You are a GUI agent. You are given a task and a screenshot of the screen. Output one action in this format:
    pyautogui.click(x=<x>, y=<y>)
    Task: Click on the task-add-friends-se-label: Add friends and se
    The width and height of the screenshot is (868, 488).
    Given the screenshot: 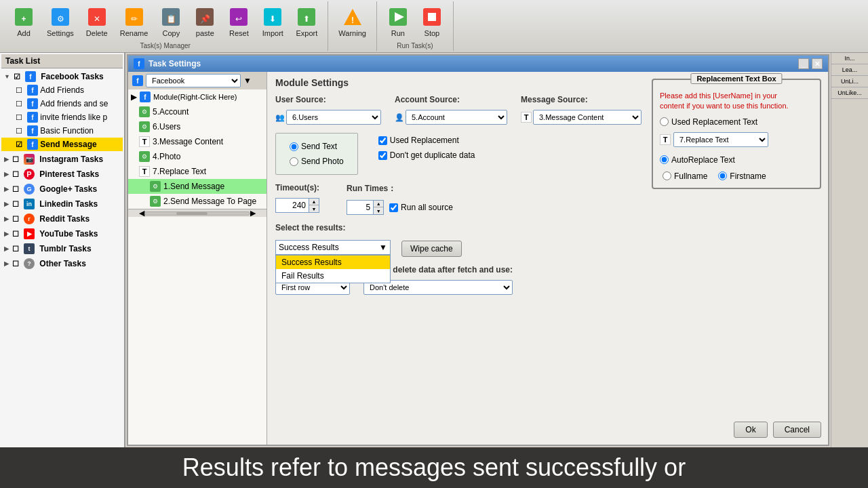 What is the action you would take?
    pyautogui.click(x=74, y=104)
    